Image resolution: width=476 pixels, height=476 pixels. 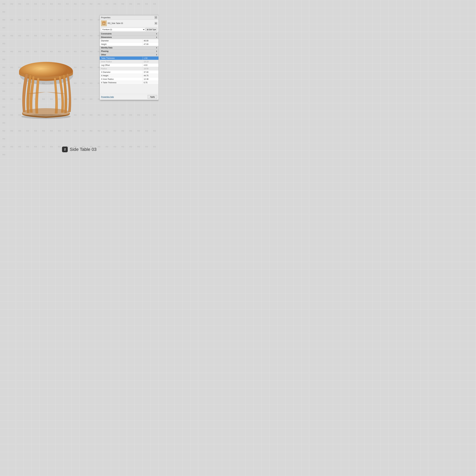 What do you see at coordinates (129, 97) in the screenshot?
I see `panel-footer: Properties help Apply` at bounding box center [129, 97].